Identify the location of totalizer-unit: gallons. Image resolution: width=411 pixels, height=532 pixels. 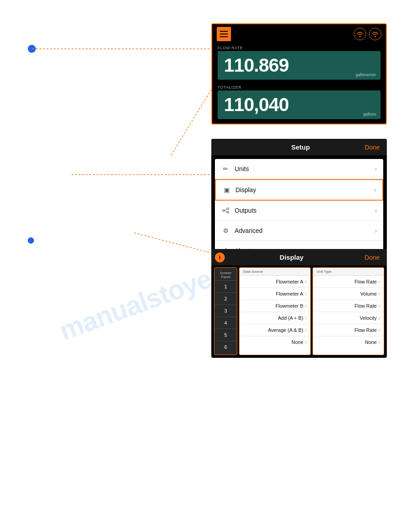
(370, 114).